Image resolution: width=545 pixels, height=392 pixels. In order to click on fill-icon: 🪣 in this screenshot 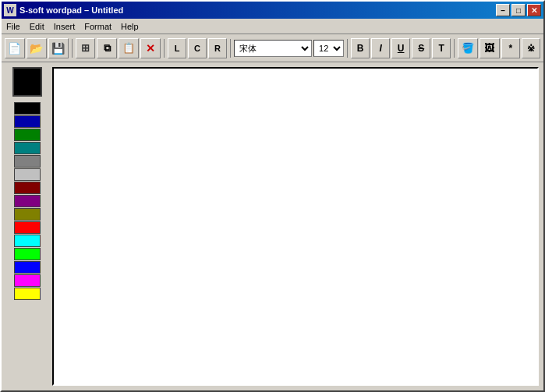, I will do `click(468, 48)`.